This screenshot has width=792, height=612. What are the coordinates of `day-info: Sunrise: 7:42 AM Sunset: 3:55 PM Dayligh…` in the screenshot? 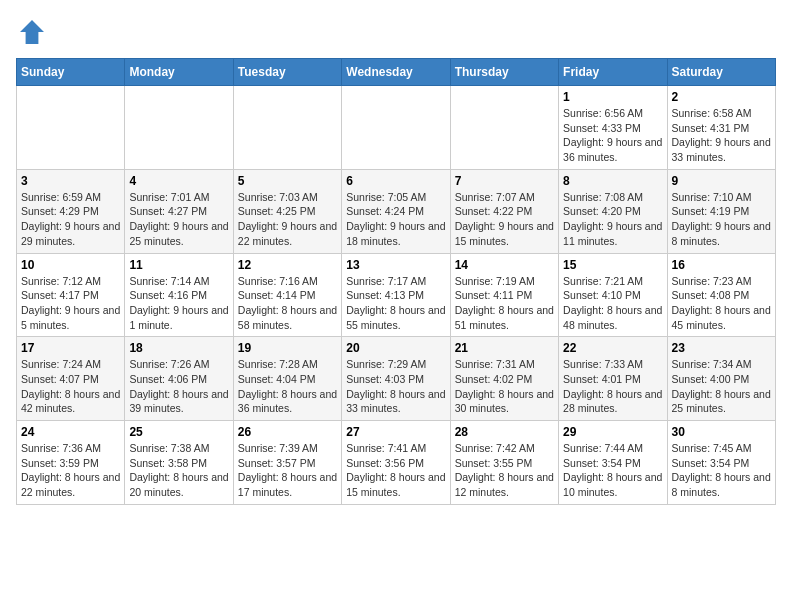 It's located at (504, 470).